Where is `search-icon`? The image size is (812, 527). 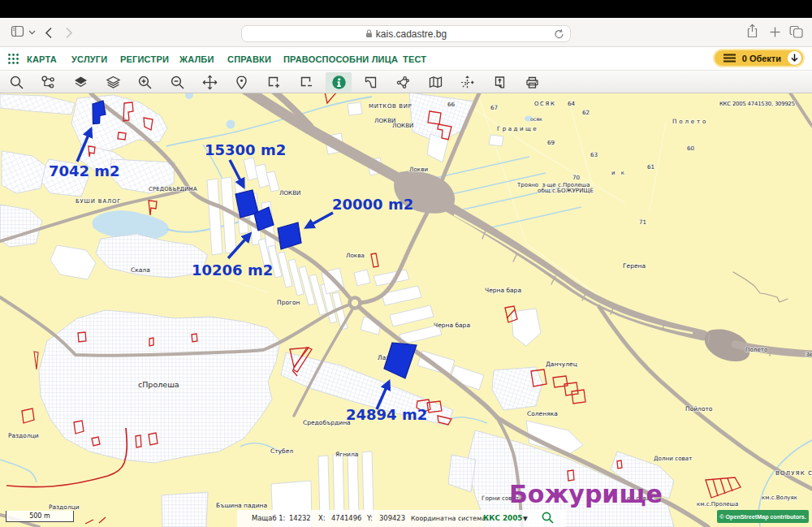 search-icon is located at coordinates (16, 83).